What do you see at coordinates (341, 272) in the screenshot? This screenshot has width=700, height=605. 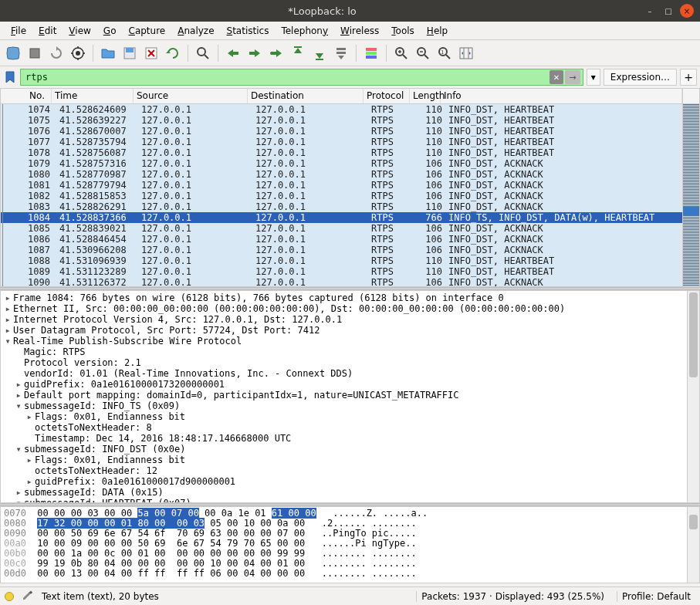 I see `packet-row: 108941.531123289127.0.0.1127.0.0.1RTPS11…` at bounding box center [341, 272].